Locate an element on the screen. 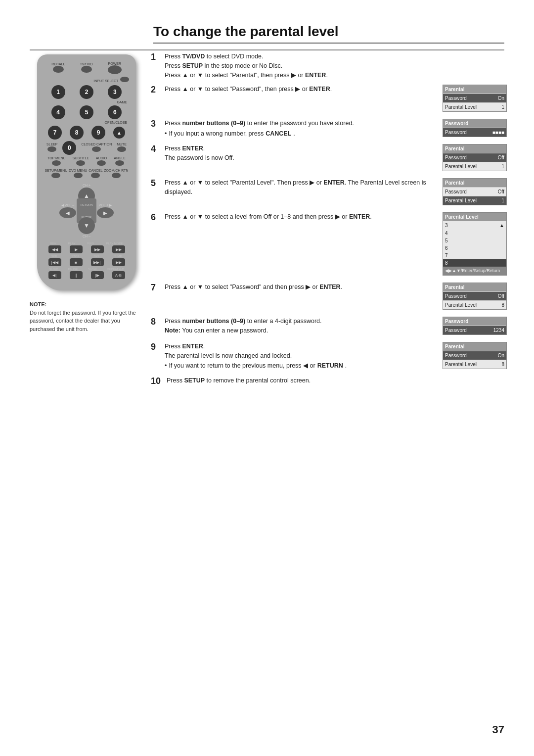 The height and width of the screenshot is (756, 534). angle-label: ANGLE is located at coordinates (120, 158).